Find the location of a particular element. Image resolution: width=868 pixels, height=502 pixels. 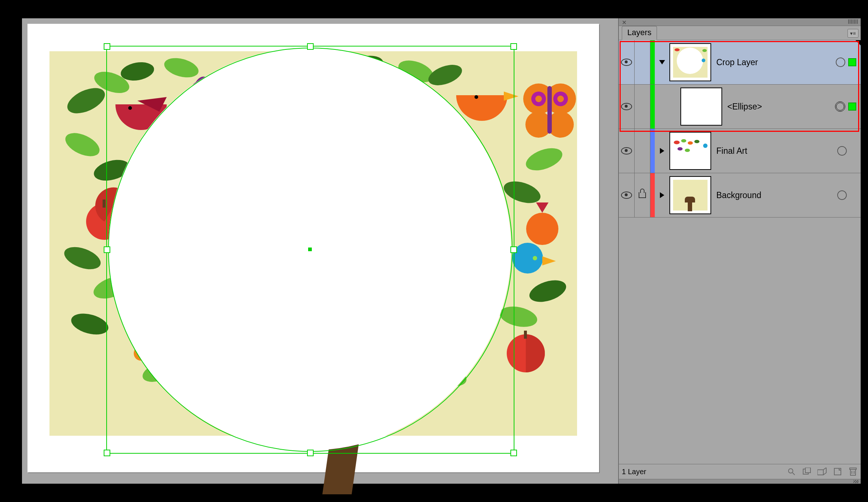

current-layer-indicator is located at coordinates (858, 43).